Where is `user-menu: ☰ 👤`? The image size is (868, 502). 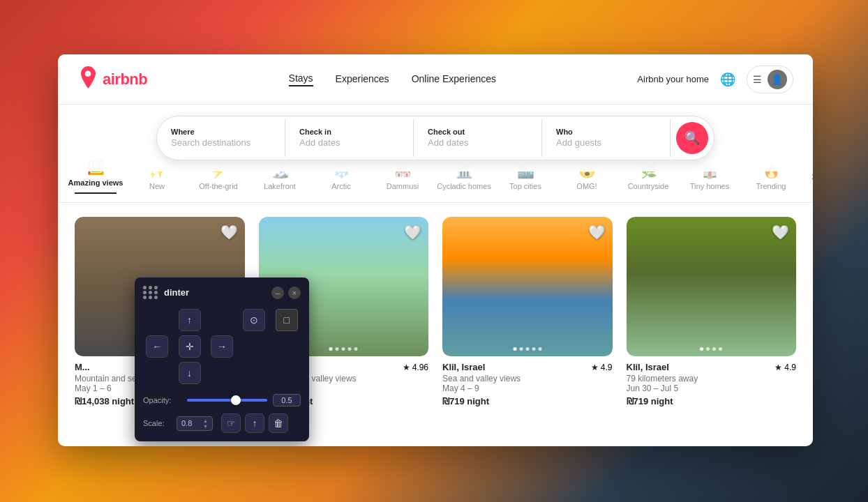 user-menu: ☰ 👤 is located at coordinates (770, 79).